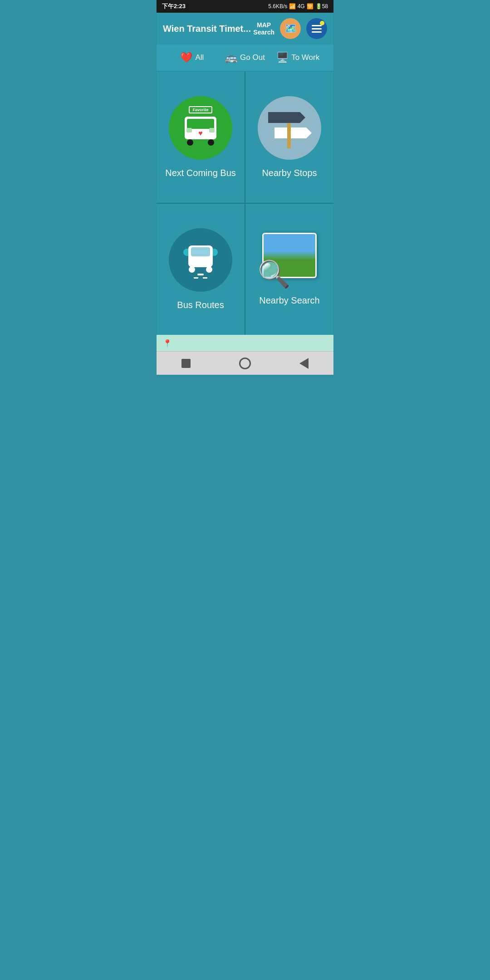 This screenshot has width=490, height=980. Describe the element at coordinates (245, 363) in the screenshot. I see `nav-bar` at that location.